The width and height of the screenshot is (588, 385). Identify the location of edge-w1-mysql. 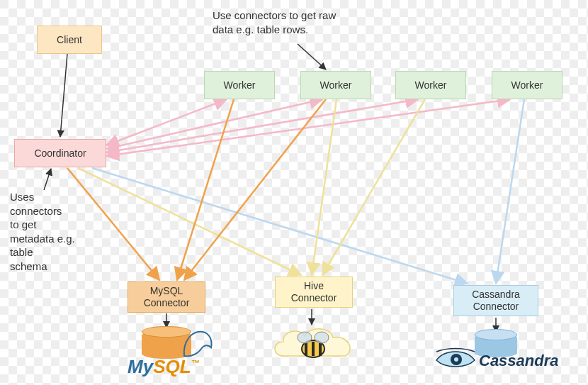
(205, 190).